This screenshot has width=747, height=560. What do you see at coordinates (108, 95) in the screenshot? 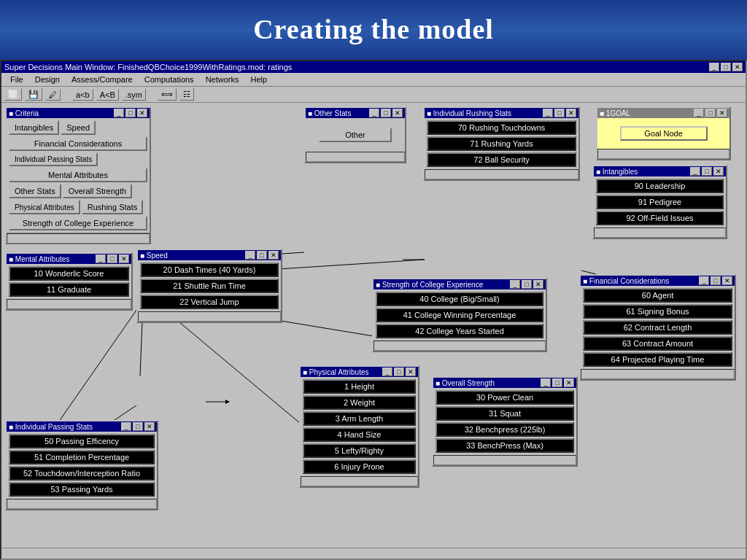
I see `toolbar-btn-5: A<B` at bounding box center [108, 95].